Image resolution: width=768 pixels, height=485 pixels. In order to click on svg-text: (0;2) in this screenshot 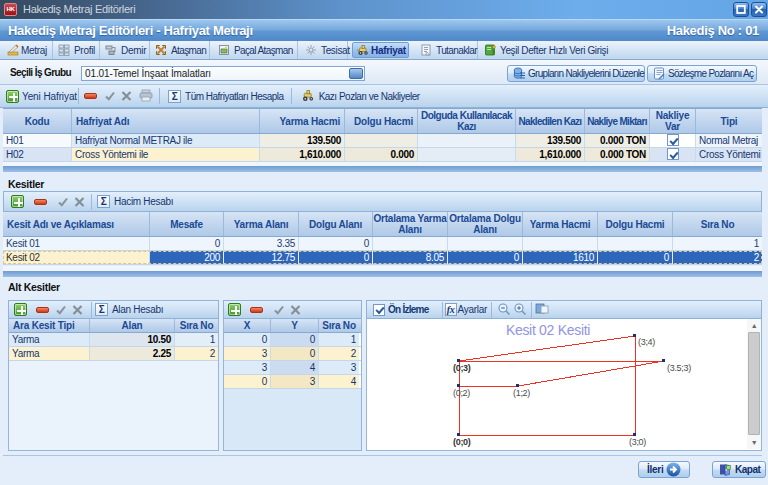, I will do `click(462, 393)`.